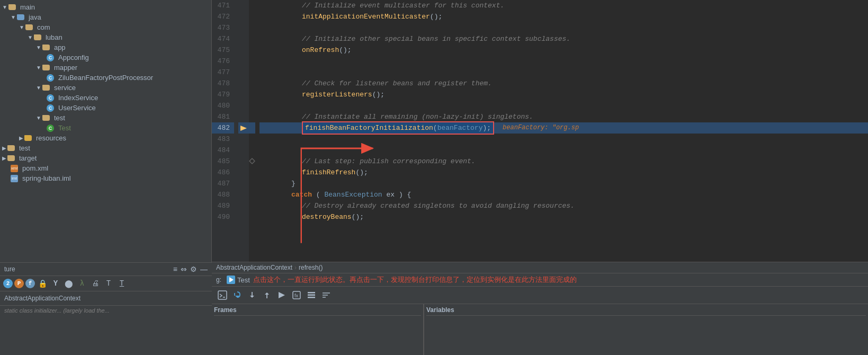 This screenshot has height=355, width=868. What do you see at coordinates (223, 217) in the screenshot?
I see `ln-490: 490` at bounding box center [223, 217].